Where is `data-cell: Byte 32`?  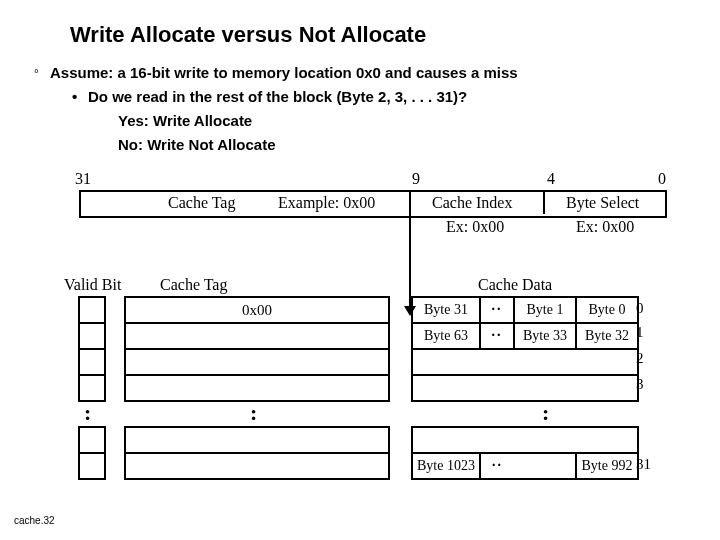
data-cell: Byte 32 is located at coordinates (607, 336).